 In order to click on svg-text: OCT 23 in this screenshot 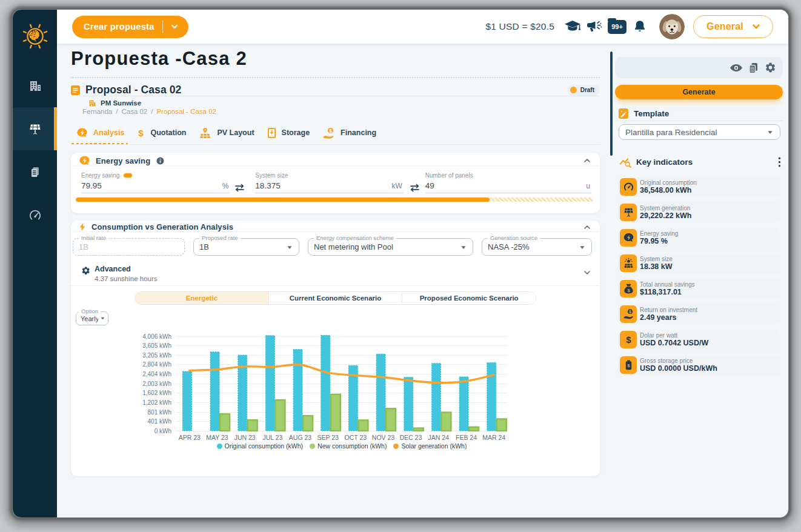, I will do `click(356, 437)`.